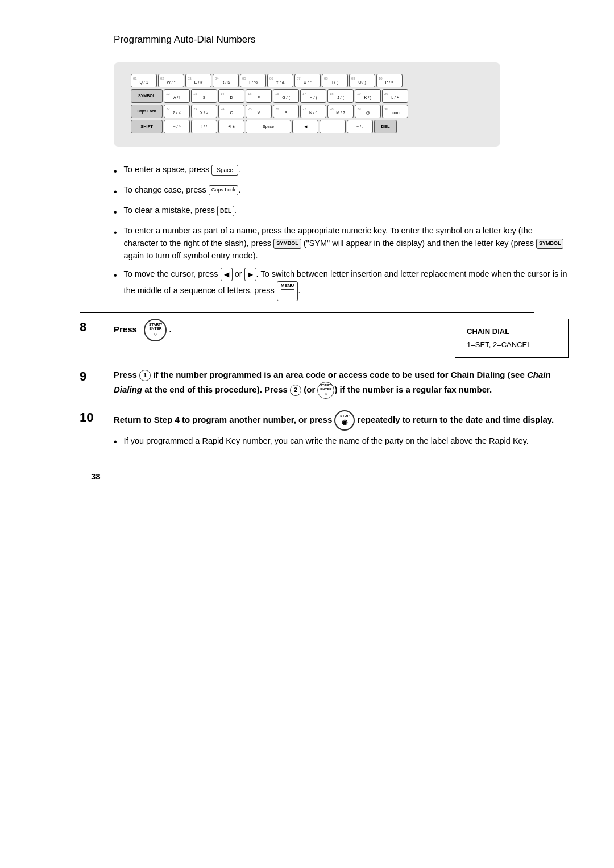 This screenshot has width=614, height=868. Describe the element at coordinates (345, 420) in the screenshot. I see `stop-key-icon: STOP ◉` at that location.